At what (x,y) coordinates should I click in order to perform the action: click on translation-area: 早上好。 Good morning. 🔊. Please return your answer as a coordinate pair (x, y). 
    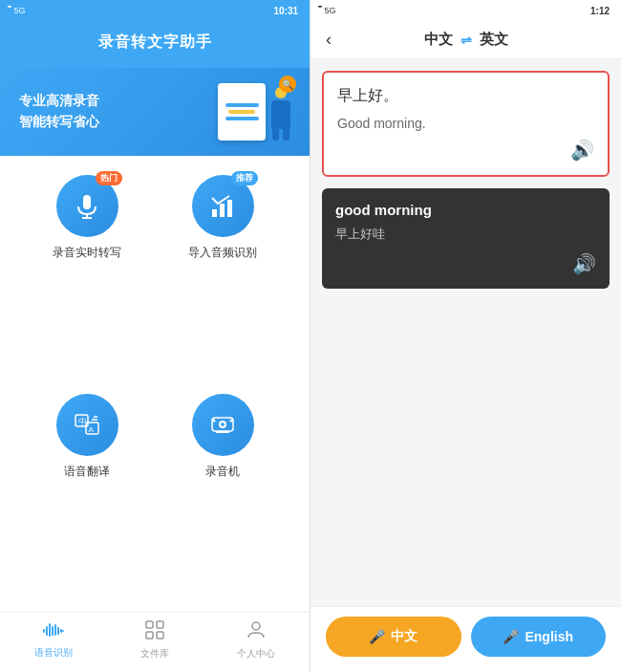
    Looking at the image, I should click on (466, 124).